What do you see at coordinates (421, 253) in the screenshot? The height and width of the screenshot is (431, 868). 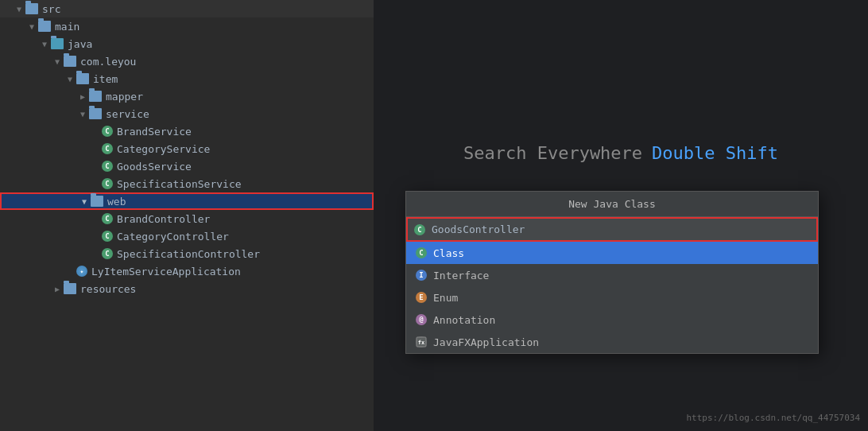 I see `option-icon-class: C` at bounding box center [421, 253].